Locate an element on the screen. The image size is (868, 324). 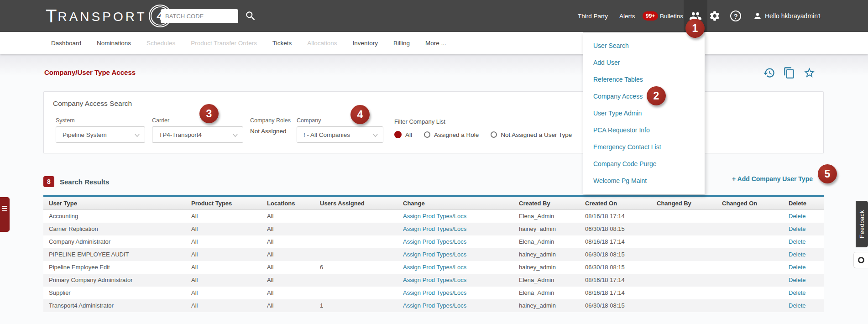
menu-item-emergency-contact-list: Emergency Contact List is located at coordinates (644, 147).